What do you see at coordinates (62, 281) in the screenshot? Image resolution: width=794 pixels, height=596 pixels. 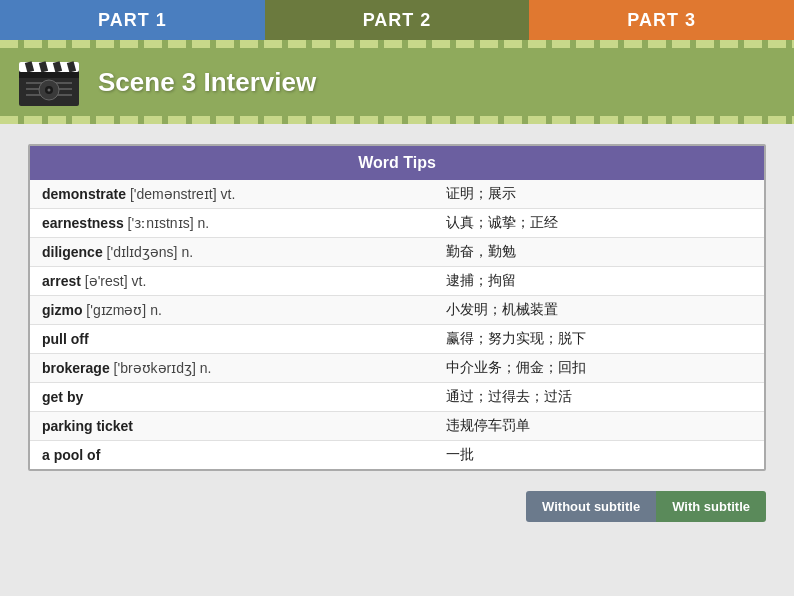 I see `word-term: arrest` at bounding box center [62, 281].